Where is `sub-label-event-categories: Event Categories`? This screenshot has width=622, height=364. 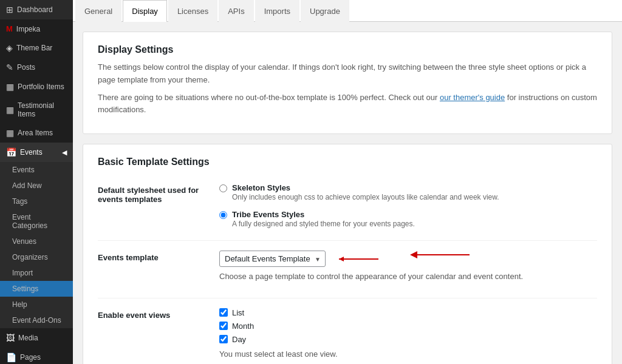 sub-label-event-categories: Event Categories is located at coordinates (39, 221).